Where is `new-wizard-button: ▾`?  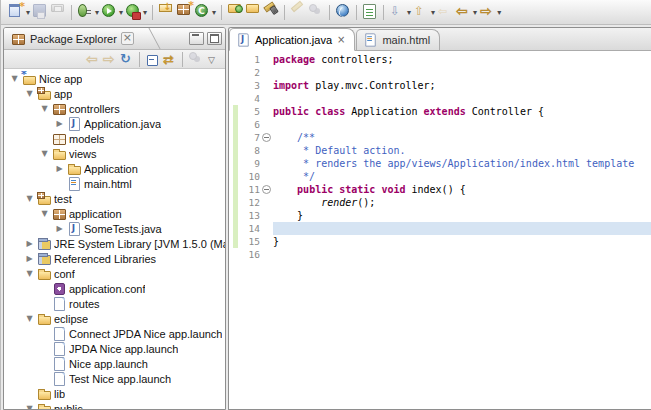 new-wizard-button: ▾ is located at coordinates (19, 12).